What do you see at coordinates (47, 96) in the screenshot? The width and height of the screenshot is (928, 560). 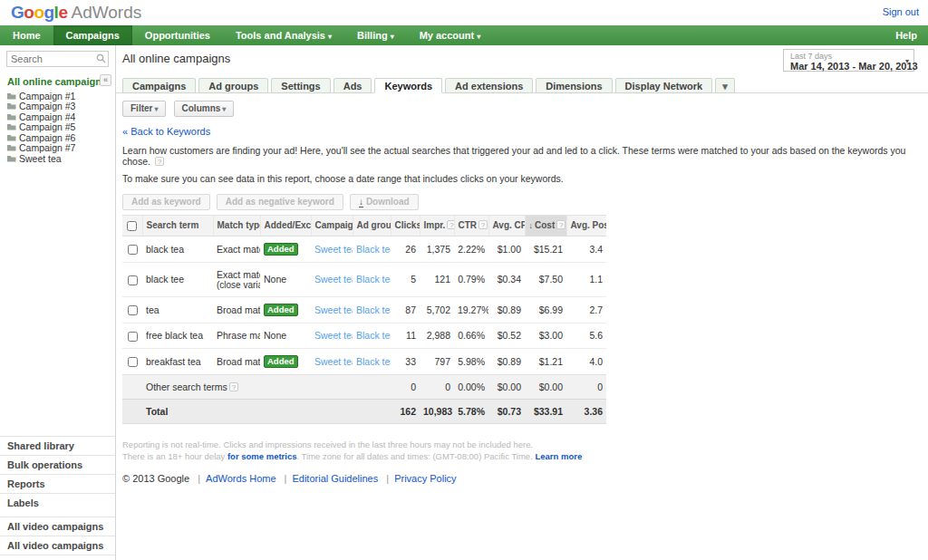 I see `campaign-label: Campaign #1` at bounding box center [47, 96].